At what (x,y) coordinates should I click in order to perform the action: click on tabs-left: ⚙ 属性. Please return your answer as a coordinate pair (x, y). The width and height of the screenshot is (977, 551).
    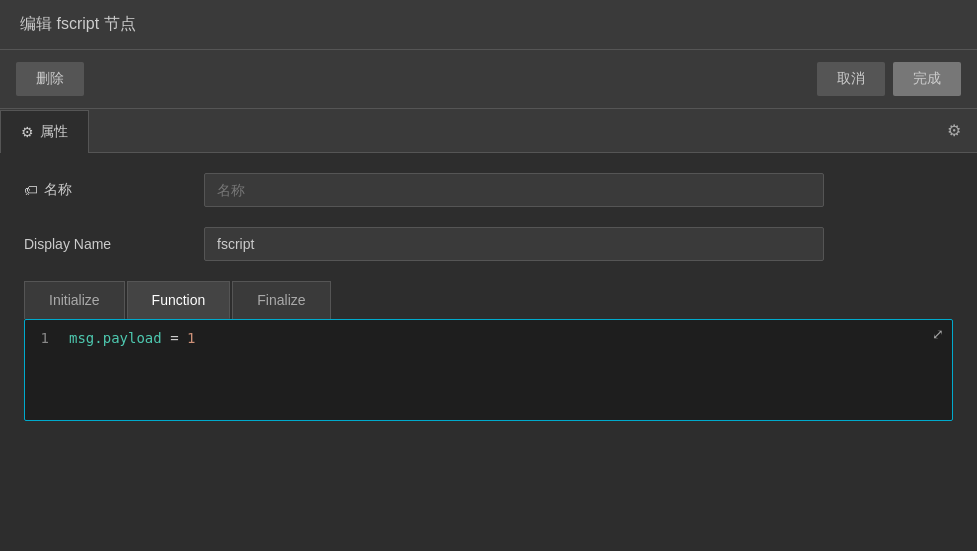
    Looking at the image, I should click on (44, 131).